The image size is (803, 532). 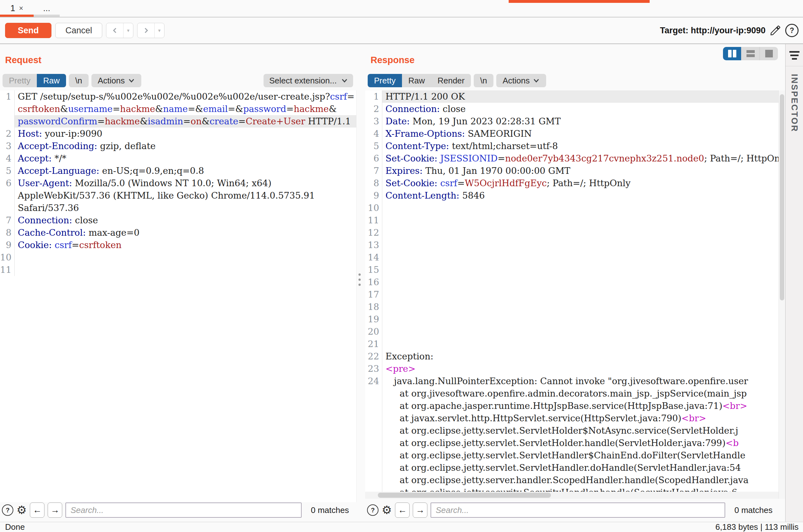 What do you see at coordinates (457, 81) in the screenshot?
I see `response-view-tabs: PrettyRawRender\nActions` at bounding box center [457, 81].